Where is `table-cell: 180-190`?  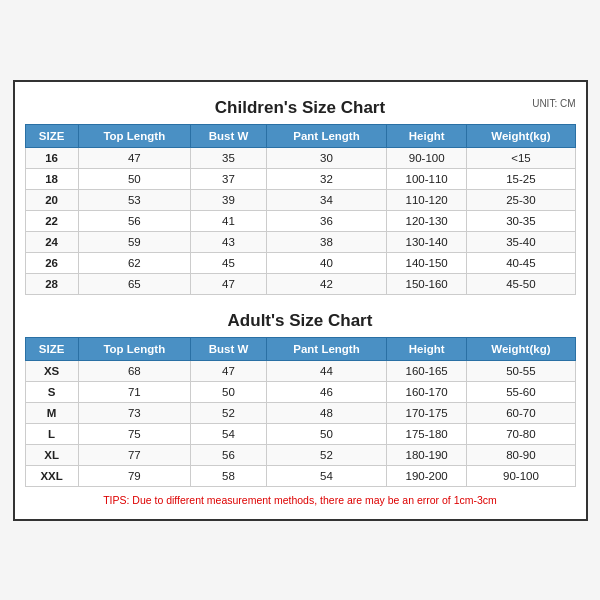 table-cell: 180-190 is located at coordinates (426, 454).